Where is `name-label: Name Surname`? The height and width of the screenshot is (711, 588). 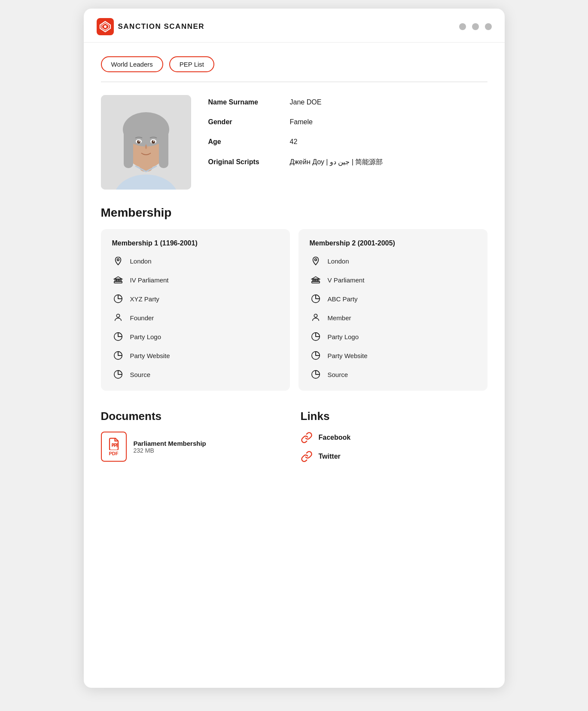
name-label: Name Surname is located at coordinates (243, 102).